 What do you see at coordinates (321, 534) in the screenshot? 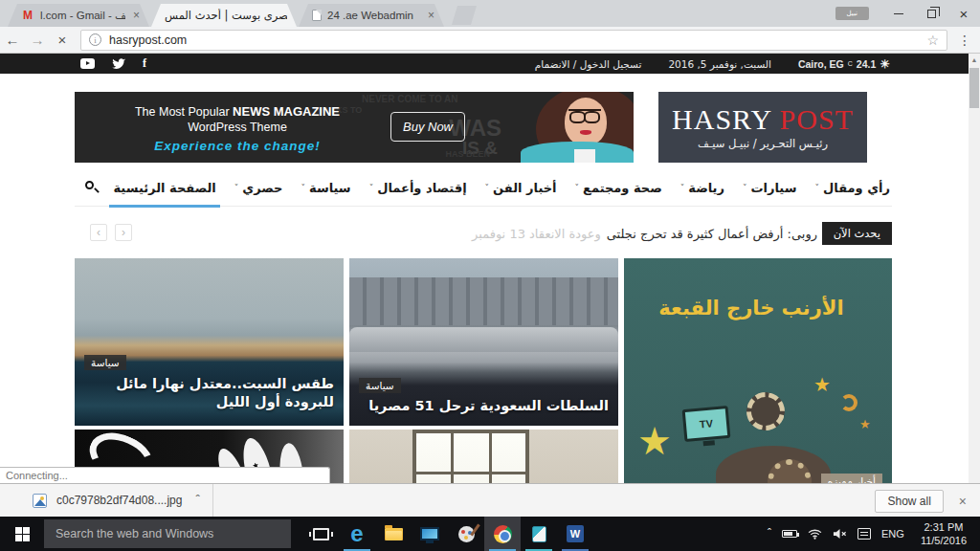
I see `task-view-button` at bounding box center [321, 534].